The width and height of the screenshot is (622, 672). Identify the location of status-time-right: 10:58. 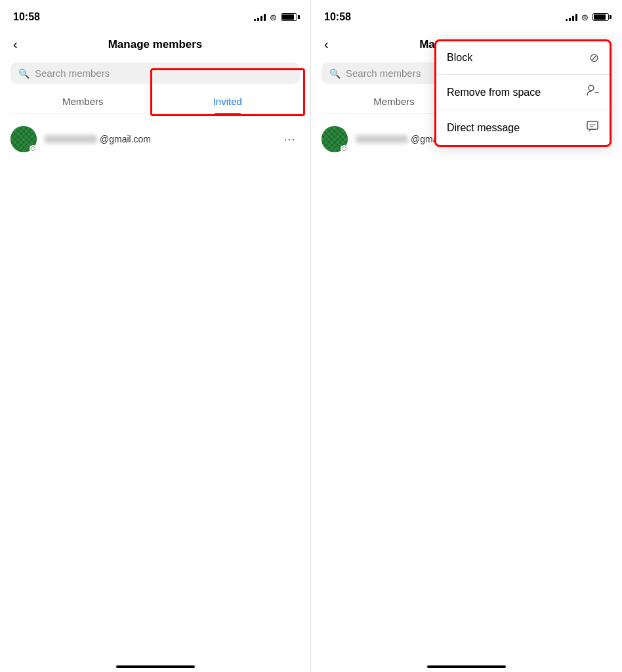
(337, 17).